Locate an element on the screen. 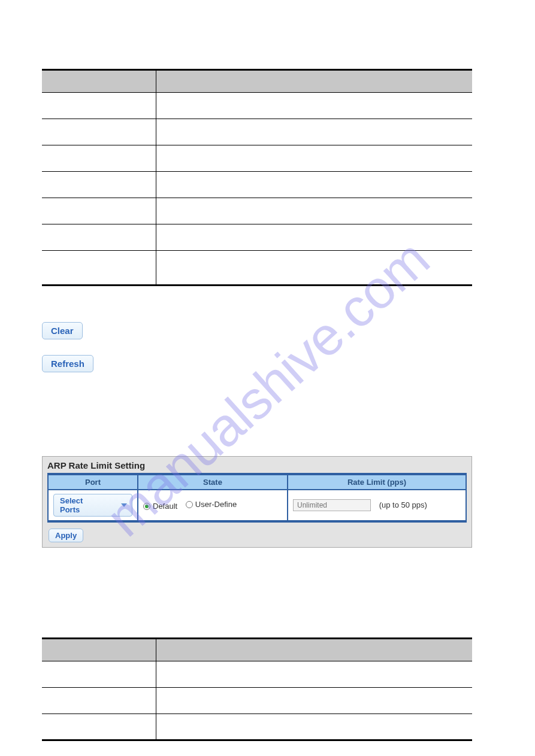 The width and height of the screenshot is (535, 756). table-row: Select Ports Default User-Define is located at coordinates (257, 505).